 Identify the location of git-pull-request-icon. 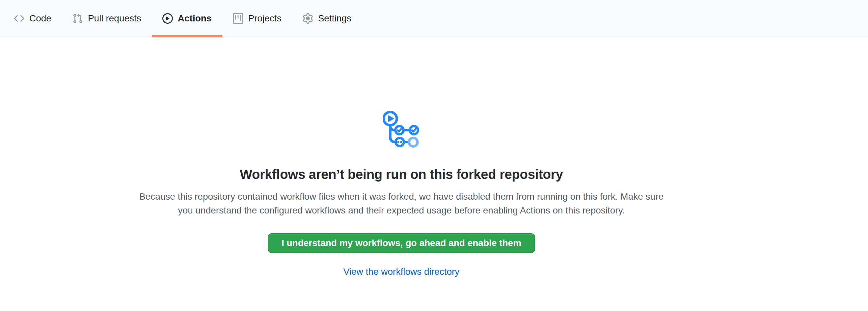
(78, 18).